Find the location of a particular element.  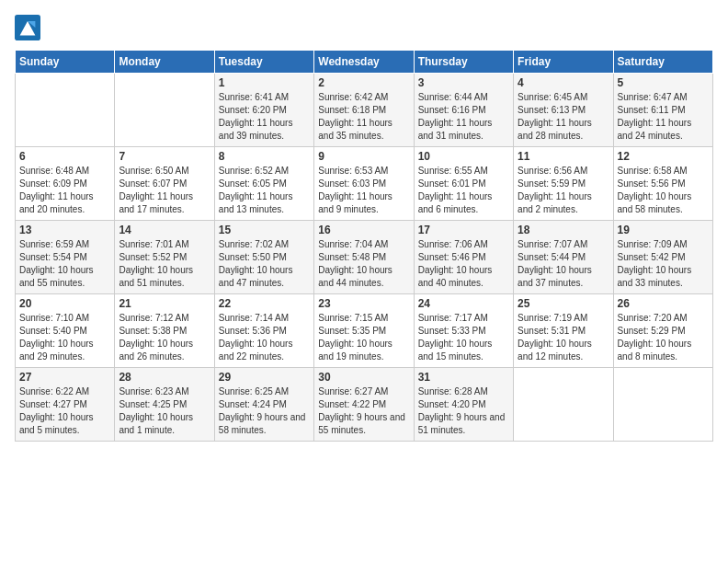

day-number: 15 is located at coordinates (265, 230).